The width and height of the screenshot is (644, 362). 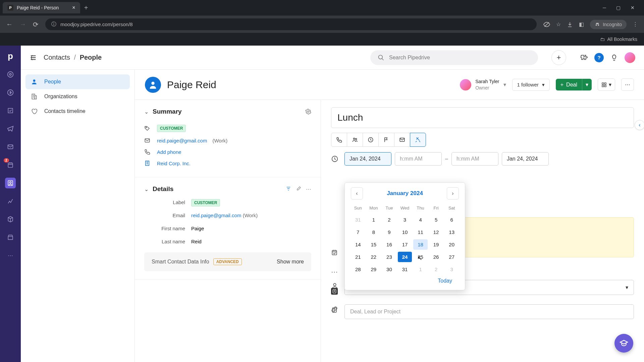 What do you see at coordinates (371, 140) in the screenshot?
I see `type-task-button` at bounding box center [371, 140].